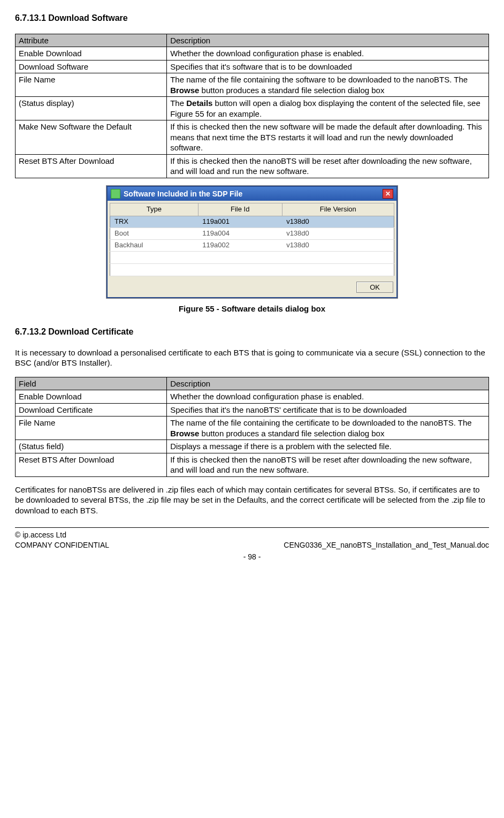 The width and height of the screenshot is (504, 818). What do you see at coordinates (338, 209) in the screenshot?
I see `grid-header-fileversion: File Version` at bounding box center [338, 209].